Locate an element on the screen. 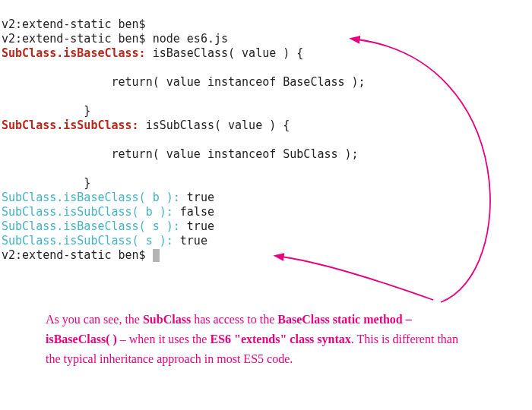 This screenshot has width=532, height=410. call-expr: SubClass.isBaseClass( b ): is located at coordinates (91, 197).